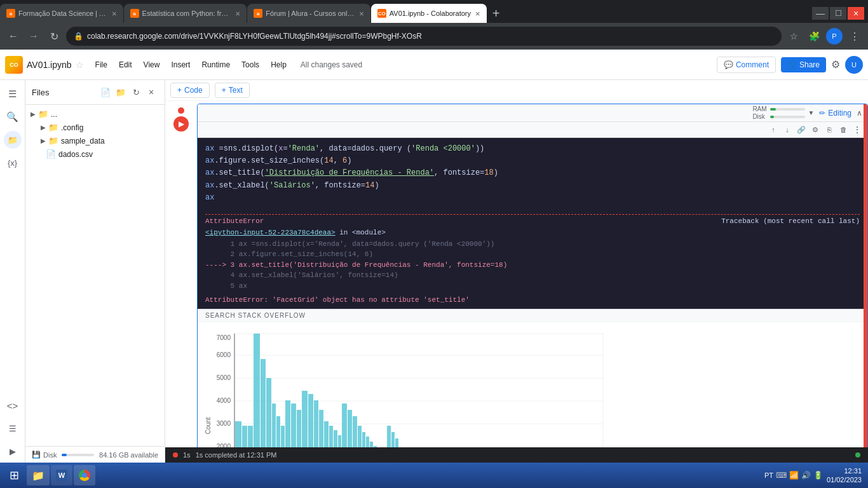 Image resolution: width=868 pixels, height=488 pixels. I want to click on sidebar-title: Files, so click(41, 93).